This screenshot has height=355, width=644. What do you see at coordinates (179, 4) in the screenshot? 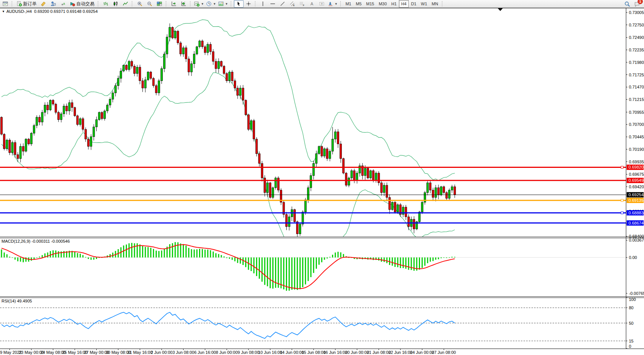
I see `toolbar-group-shift` at bounding box center [179, 4].